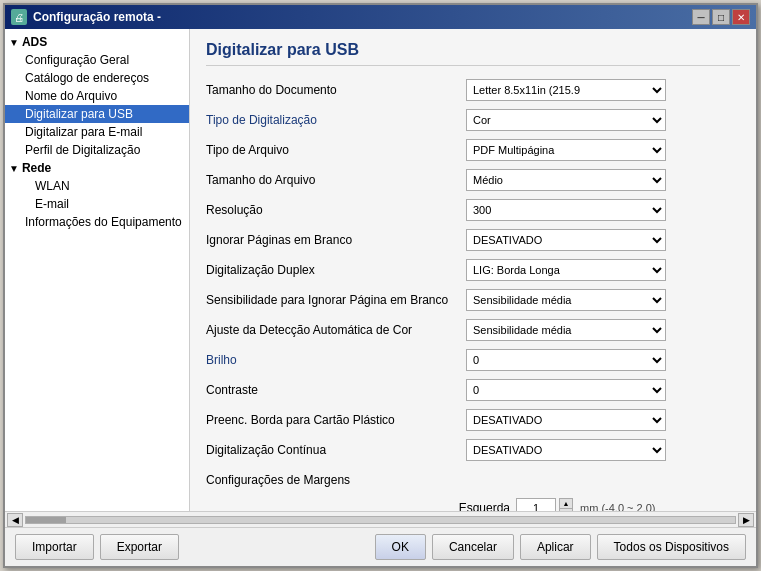  I want to click on label-ignorar-paginas: Ignorar Páginas em Branco, so click(336, 240).